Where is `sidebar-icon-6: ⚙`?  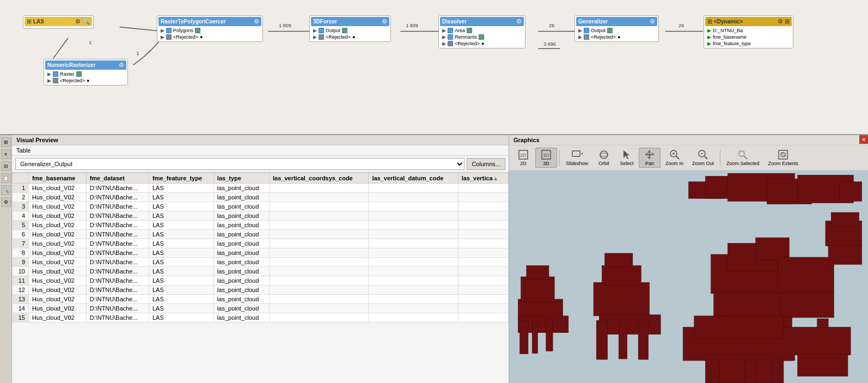
sidebar-icon-6: ⚙ is located at coordinates (6, 202).